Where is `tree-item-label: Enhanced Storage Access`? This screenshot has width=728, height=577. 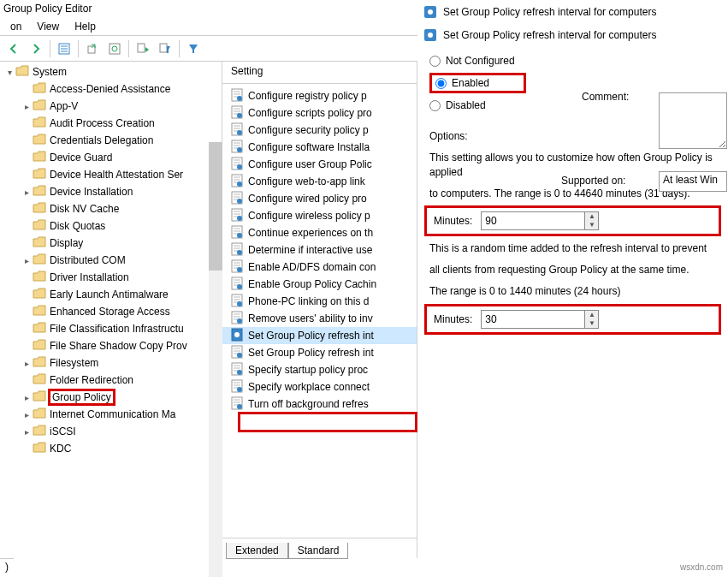
tree-item-label: Enhanced Storage Access is located at coordinates (109, 312).